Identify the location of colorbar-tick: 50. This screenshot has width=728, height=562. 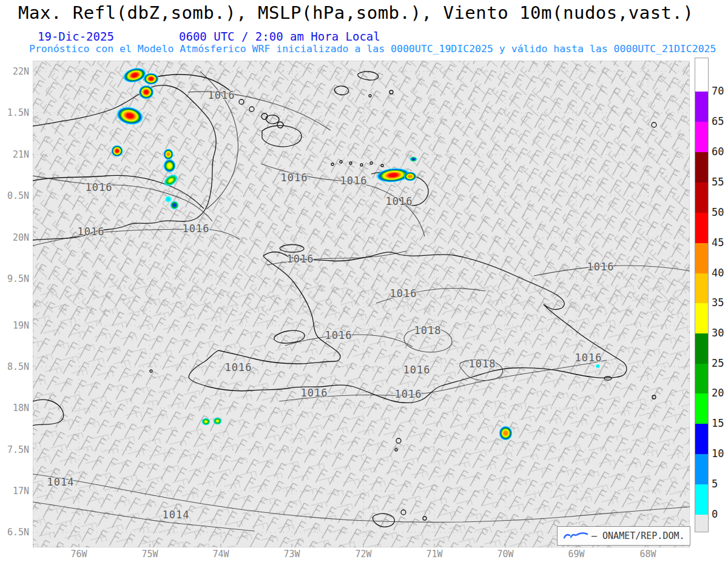
(718, 212).